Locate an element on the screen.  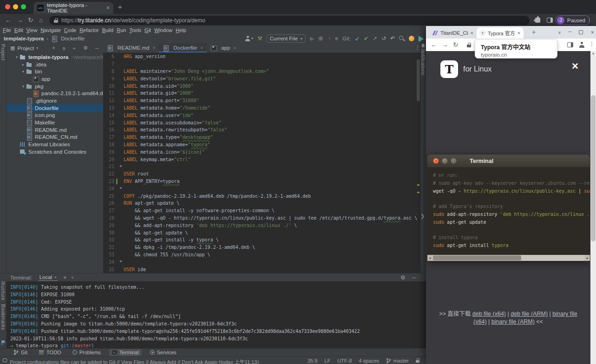
hide-panel-icon: ─ is located at coordinates (97, 48).